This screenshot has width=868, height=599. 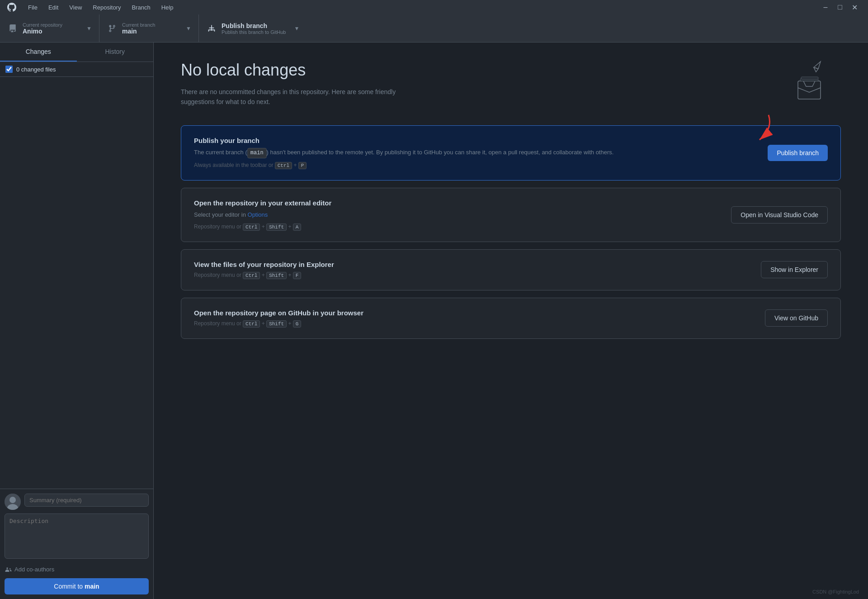 I want to click on commit-summary-input, so click(x=87, y=500).